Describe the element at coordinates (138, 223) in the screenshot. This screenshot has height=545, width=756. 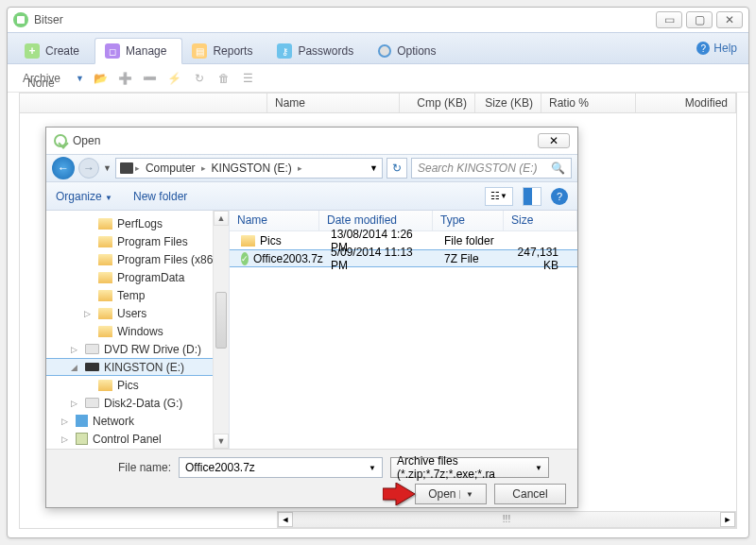
I see `tree-node: PerfLogs` at that location.